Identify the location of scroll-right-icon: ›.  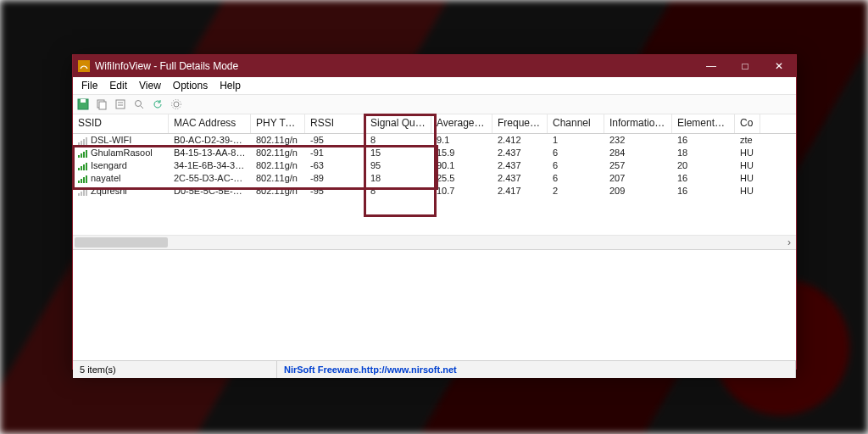
(789, 242).